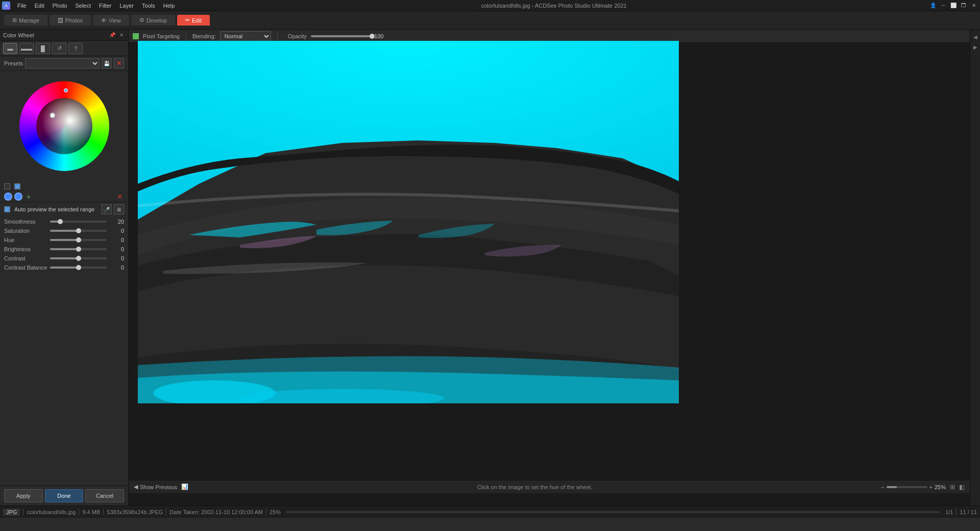 This screenshot has width=980, height=531. I want to click on blending-mode-dropdown: Normal Multiply Screen Overlay, so click(246, 36).